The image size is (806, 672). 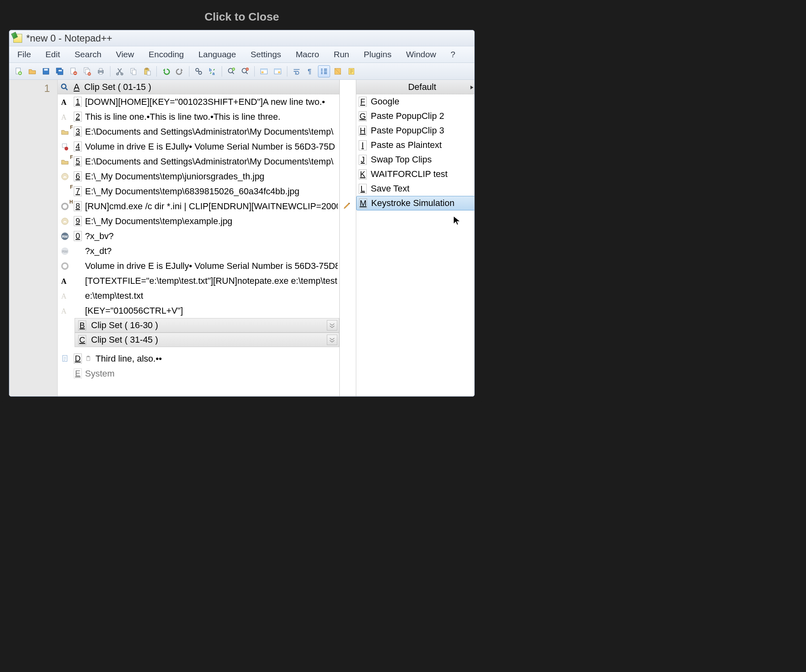 What do you see at coordinates (207, 325) in the screenshot?
I see `clip-subset: B Clip Set ( 16-30 )` at bounding box center [207, 325].